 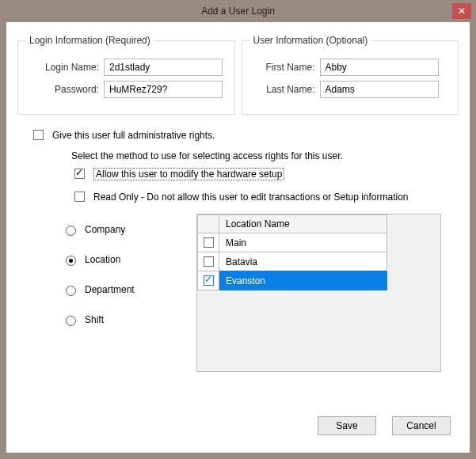 I want to click on grid-row-name: Evanston, so click(x=303, y=280).